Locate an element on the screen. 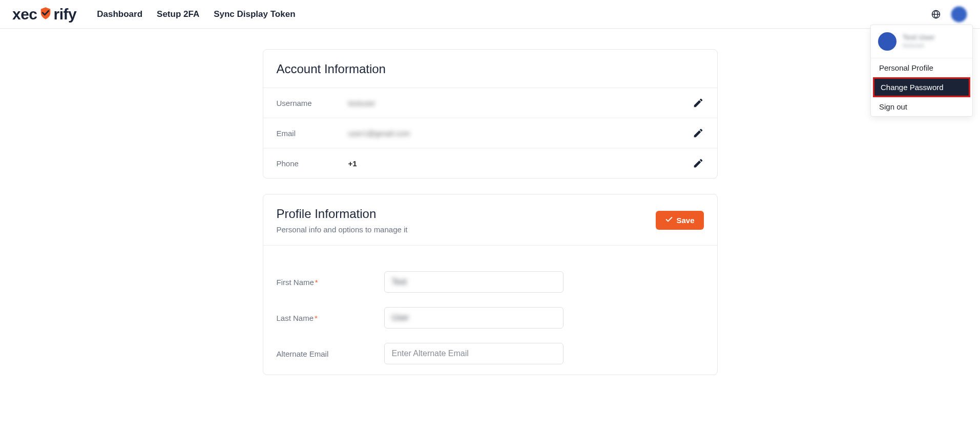 This screenshot has width=980, height=437. profile-info-subtitle: Personal info and options to manage it is located at coordinates (342, 229).